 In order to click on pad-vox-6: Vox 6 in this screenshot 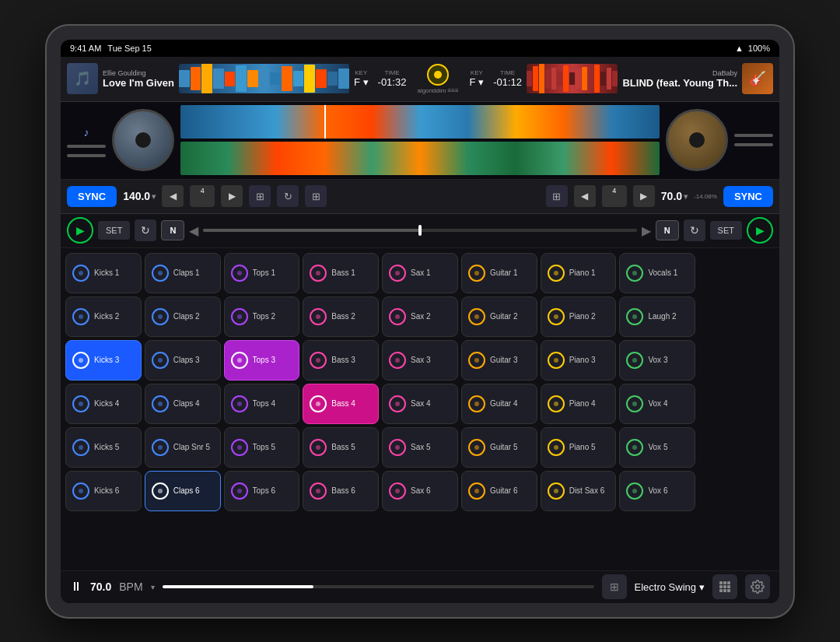, I will do `click(657, 491)`.